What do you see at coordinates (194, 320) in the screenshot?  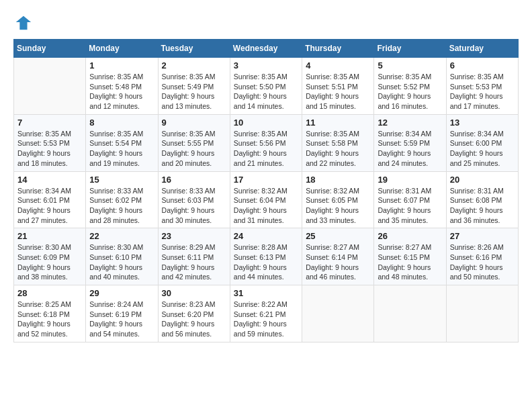 I see `day-info: Sunrise: 8:23 AM Sunset: 6:20 PM Dayligh…` at bounding box center [194, 320].